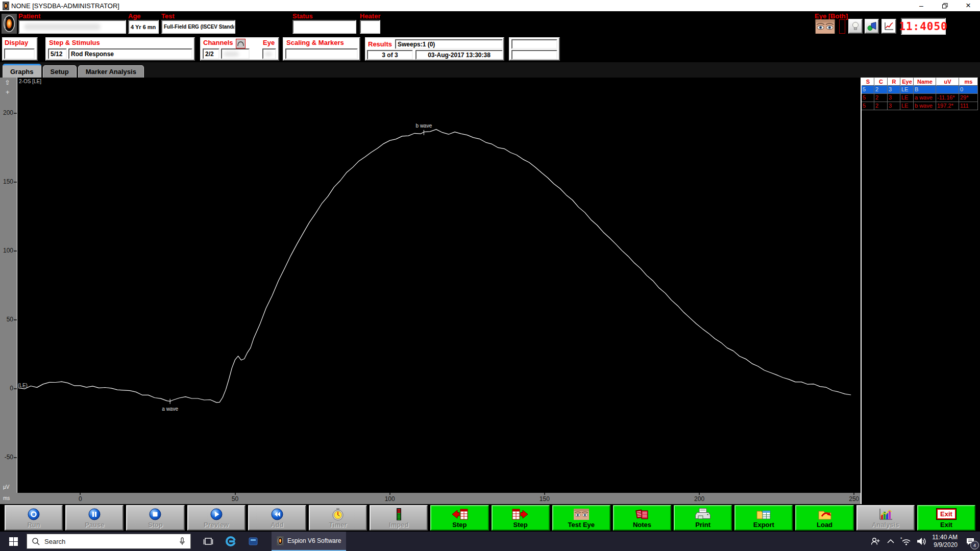 The height and width of the screenshot is (551, 980). Describe the element at coordinates (235, 54) in the screenshot. I see `channel-name-input` at that location.